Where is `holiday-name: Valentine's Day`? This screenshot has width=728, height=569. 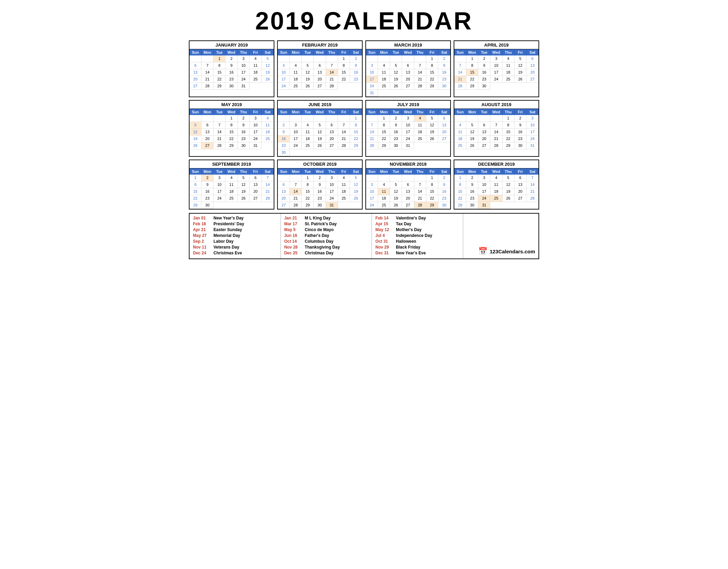 holiday-name: Valentine's Day is located at coordinates (411, 218).